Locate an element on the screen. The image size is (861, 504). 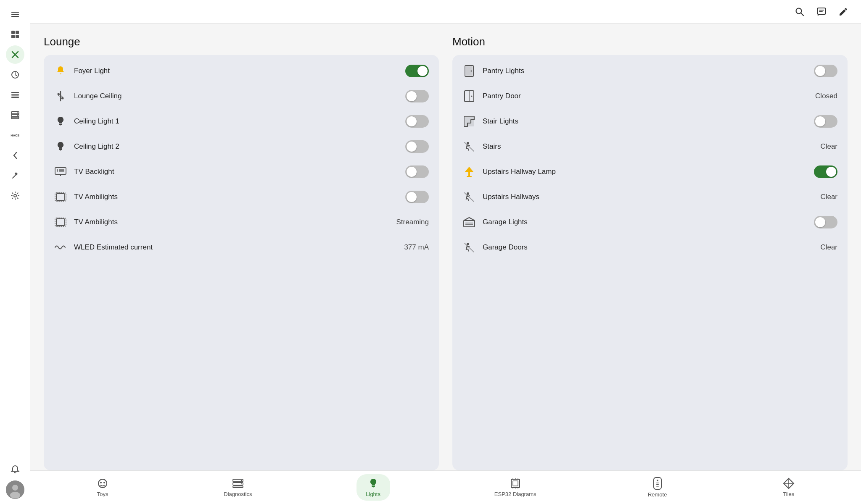
tv-backlight-toggle is located at coordinates (417, 172).